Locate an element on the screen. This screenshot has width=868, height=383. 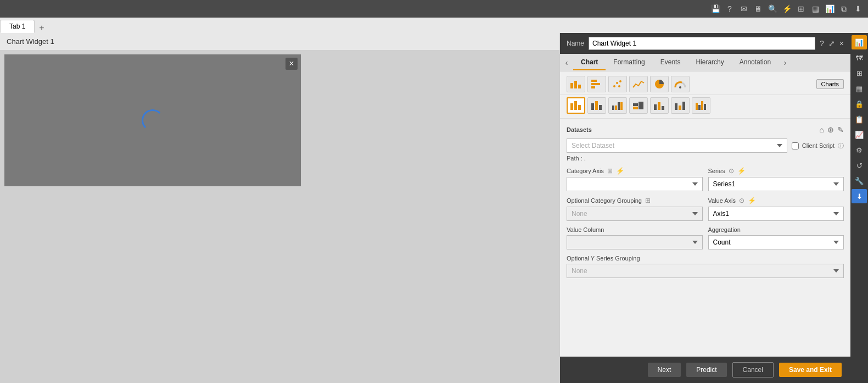
top-toolbar: 💾 ? ✉ 🖥 🔍 ⚡ ⊞ ▦ 📊 ⧉ ⬇ is located at coordinates (434, 9).